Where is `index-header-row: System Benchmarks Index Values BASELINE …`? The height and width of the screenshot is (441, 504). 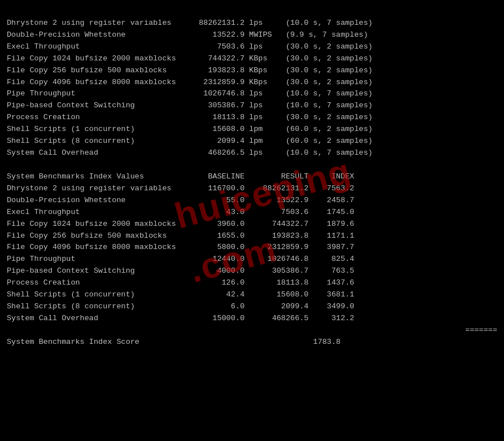
index-header-row: System Benchmarks Index Values BASELINE … is located at coordinates (252, 177).